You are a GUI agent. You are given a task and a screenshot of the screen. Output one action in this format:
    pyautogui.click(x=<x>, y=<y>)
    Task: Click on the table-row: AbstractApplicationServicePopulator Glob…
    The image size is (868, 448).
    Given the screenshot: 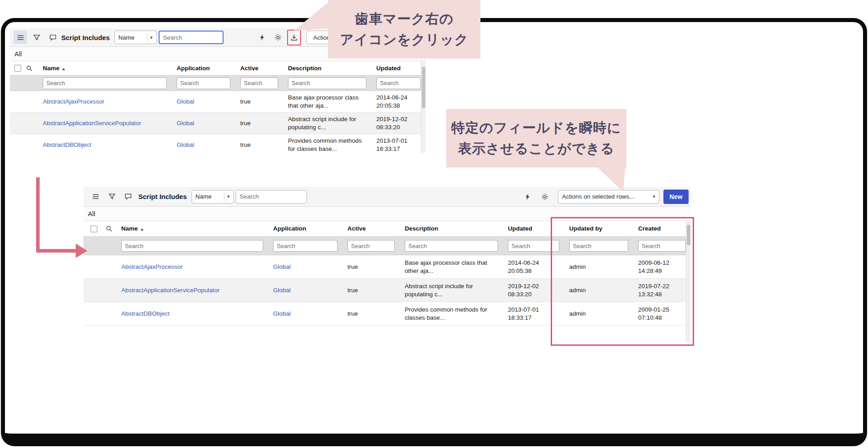 What is the action you would take?
    pyautogui.click(x=387, y=290)
    